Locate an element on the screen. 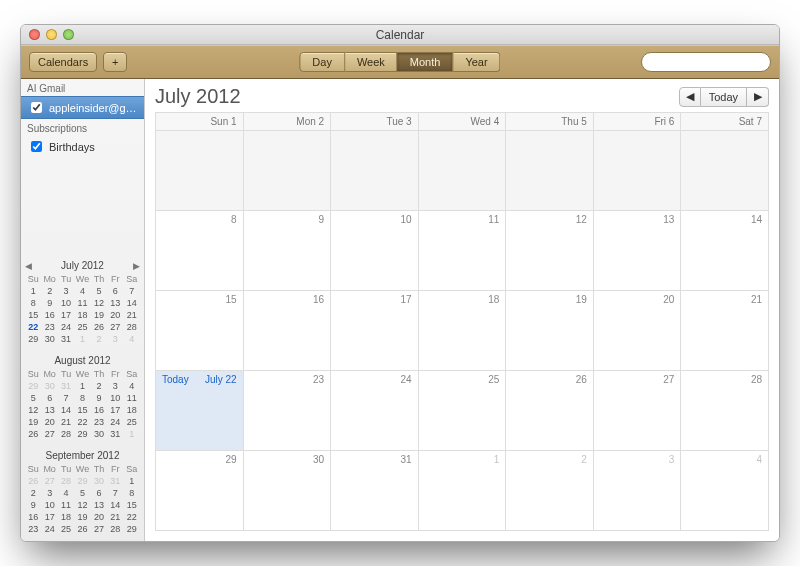  day-cell: 25 is located at coordinates (462, 411).